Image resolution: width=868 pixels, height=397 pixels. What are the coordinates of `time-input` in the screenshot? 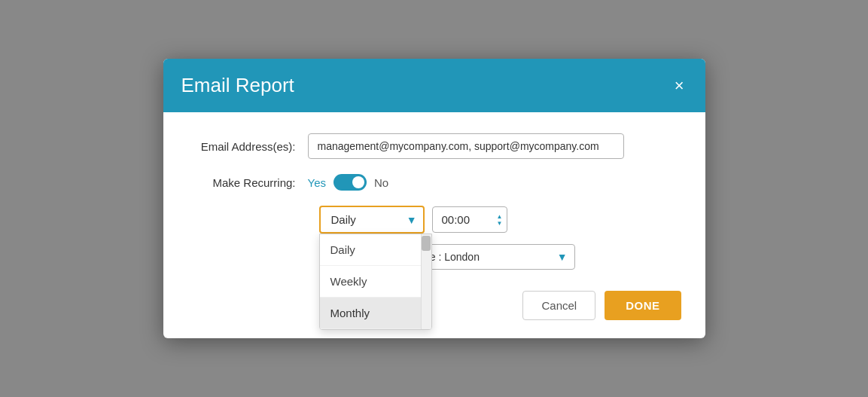 It's located at (470, 220).